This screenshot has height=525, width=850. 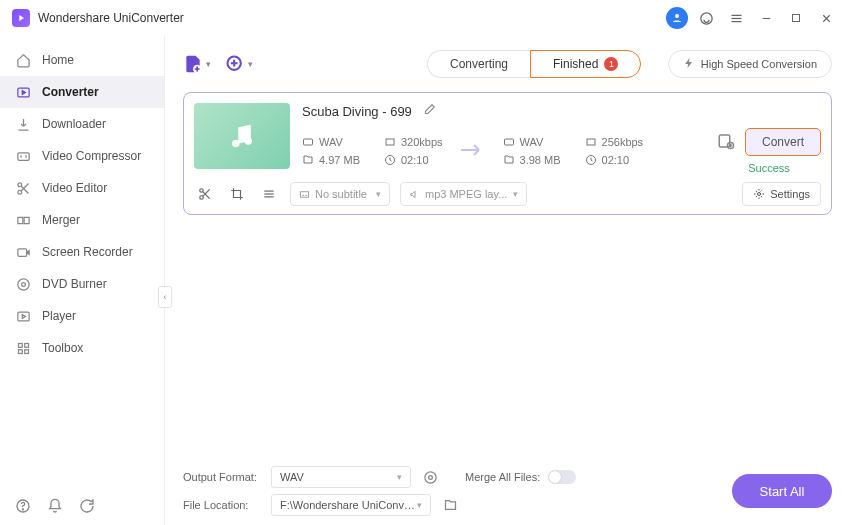 I want to click on sidebar-item-label: Converter, so click(x=70, y=92).